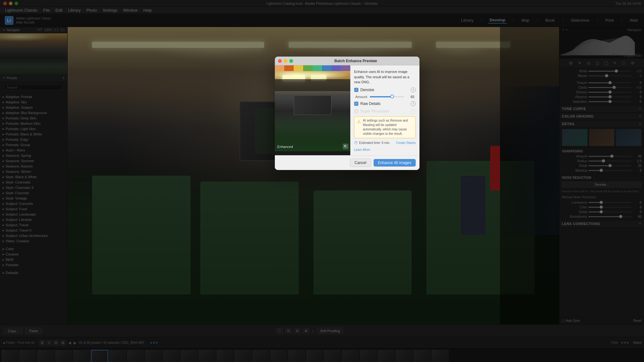 Image resolution: width=644 pixels, height=362 pixels. I want to click on warning-icon: ⚠, so click(359, 122).